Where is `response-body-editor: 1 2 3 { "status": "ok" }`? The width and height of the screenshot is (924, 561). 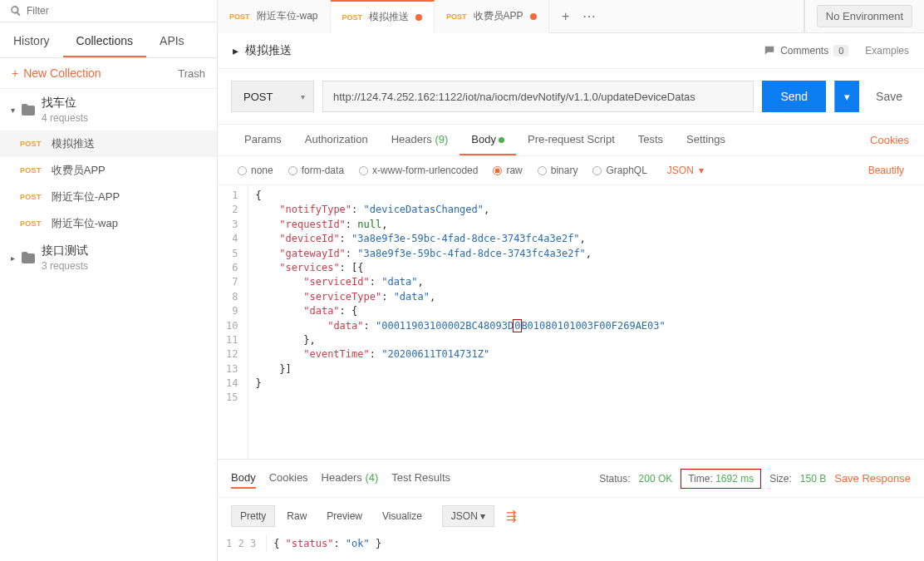
response-body-editor: 1 2 3 { "status": "ok" } is located at coordinates (571, 548).